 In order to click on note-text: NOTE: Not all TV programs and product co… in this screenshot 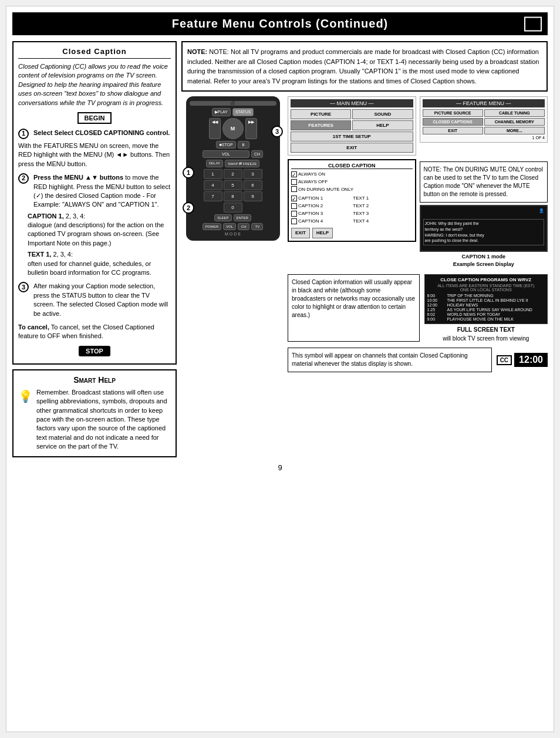, I will do `click(363, 66)`.